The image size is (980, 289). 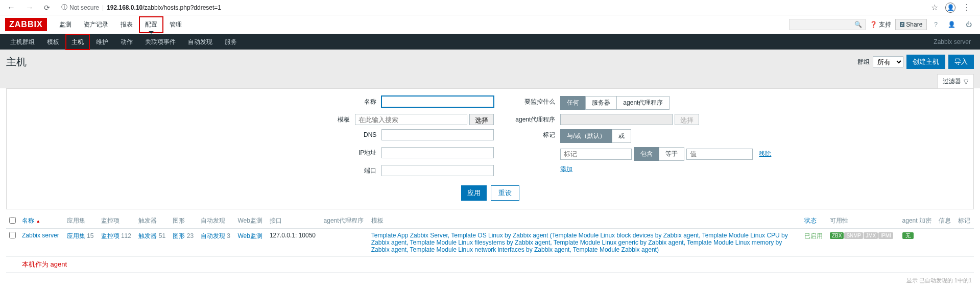 What do you see at coordinates (438, 171) in the screenshot?
I see `port-input` at bounding box center [438, 171].